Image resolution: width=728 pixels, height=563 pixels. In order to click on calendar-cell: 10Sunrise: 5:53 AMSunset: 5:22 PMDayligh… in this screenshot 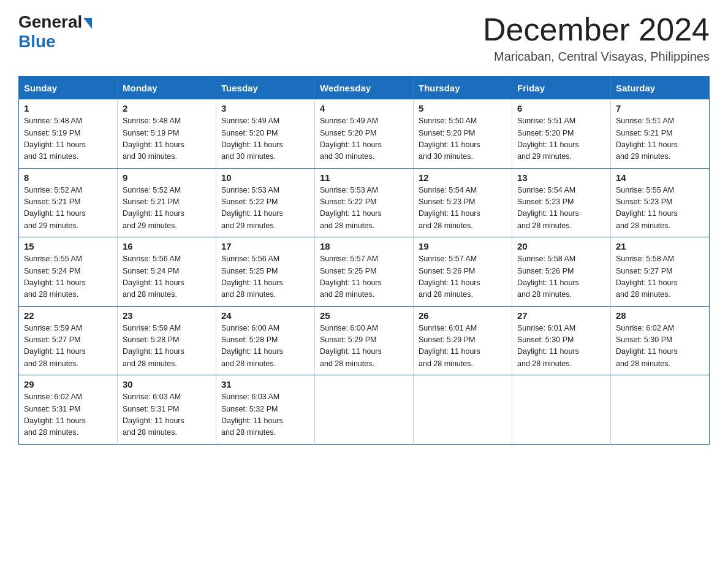, I will do `click(266, 202)`.